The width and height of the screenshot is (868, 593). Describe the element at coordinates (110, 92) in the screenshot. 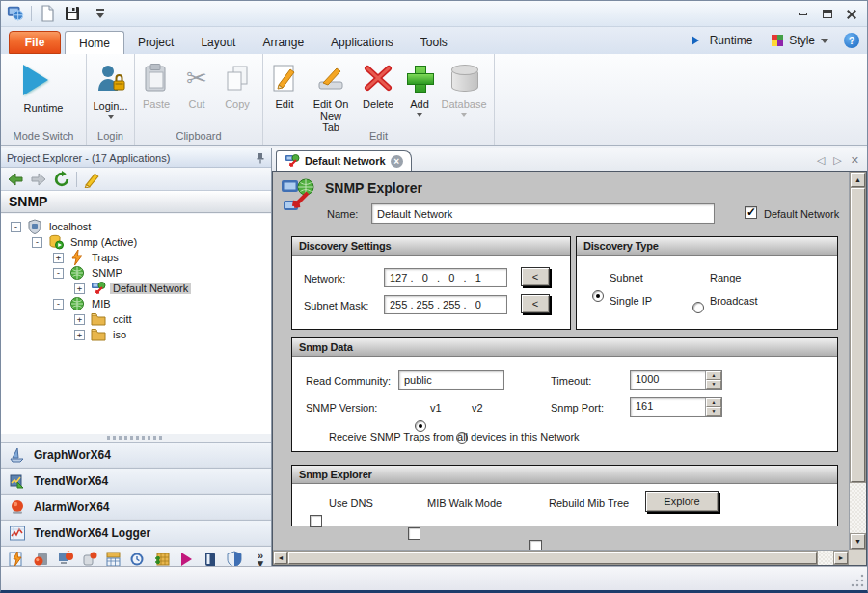

I see `login-button: Login...` at that location.